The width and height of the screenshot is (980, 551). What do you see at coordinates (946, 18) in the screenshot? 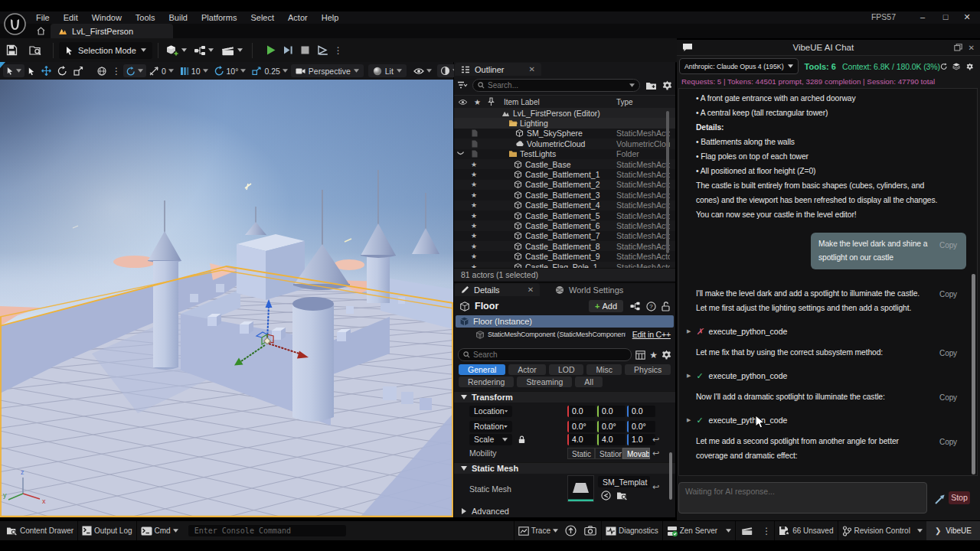
I see `maximize-button: □` at bounding box center [946, 18].